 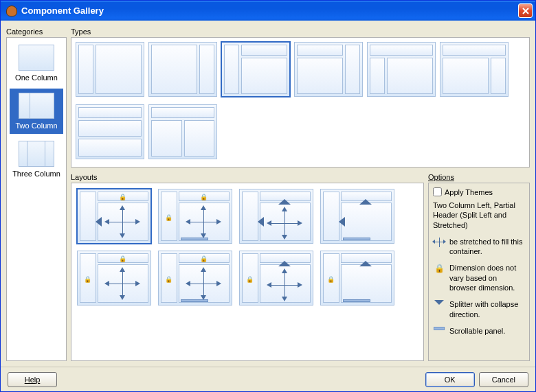 I want to click on legend-text: Dimension does not vary based on browser…, so click(x=487, y=277).